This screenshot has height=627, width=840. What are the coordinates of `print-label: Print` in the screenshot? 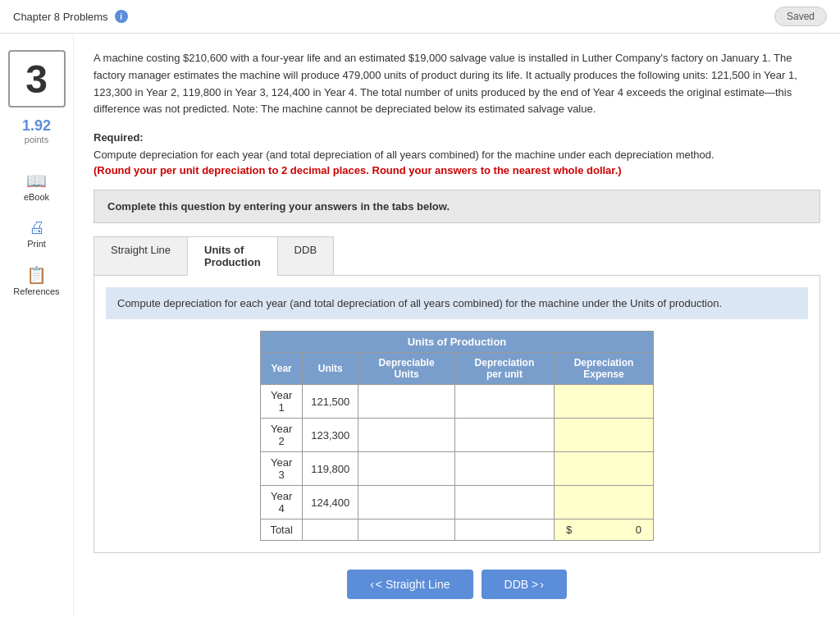 It's located at (36, 244).